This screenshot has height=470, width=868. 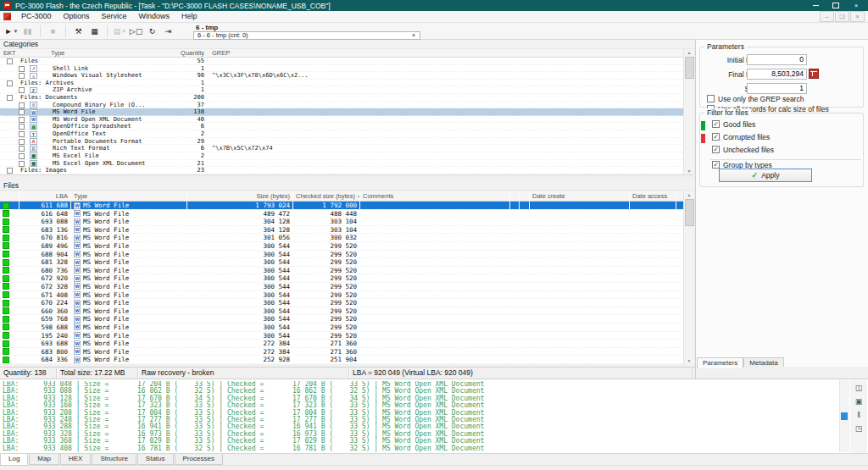 I want to click on checkbox-use-only-the-grep-search, so click(x=710, y=98).